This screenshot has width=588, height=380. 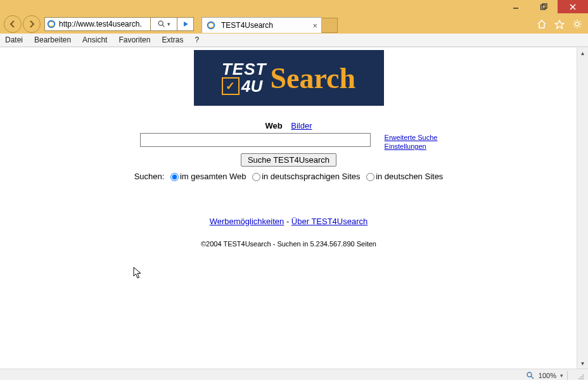 What do you see at coordinates (186, 24) in the screenshot?
I see `refresh-go-button` at bounding box center [186, 24].